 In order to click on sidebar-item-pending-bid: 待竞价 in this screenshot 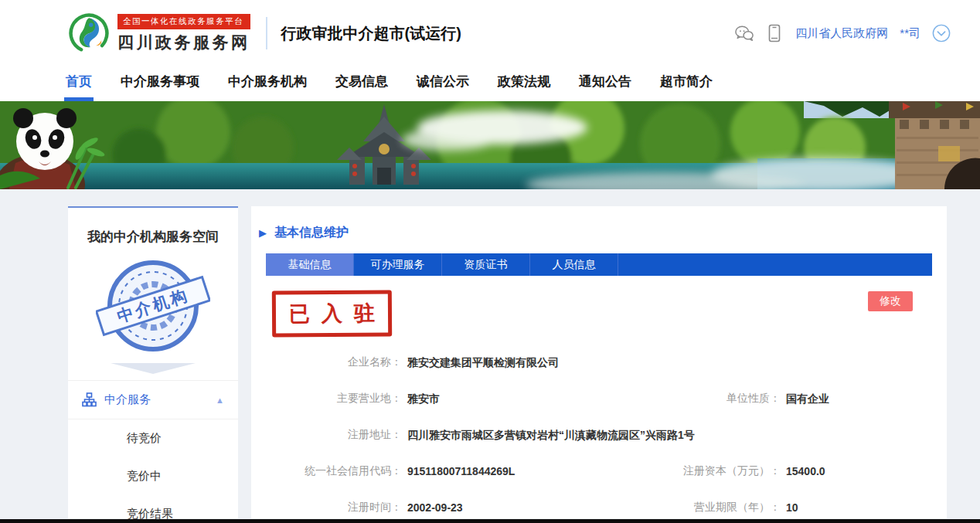, I will do `click(153, 439)`.